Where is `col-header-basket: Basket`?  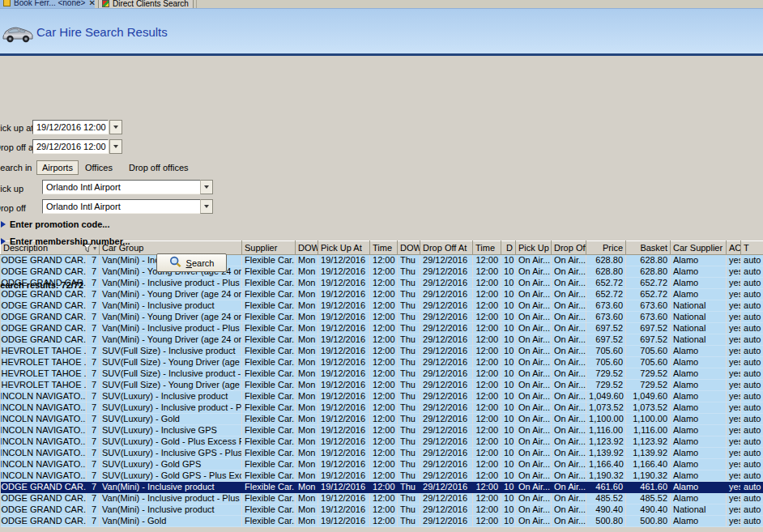
col-header-basket: Basket is located at coordinates (648, 248).